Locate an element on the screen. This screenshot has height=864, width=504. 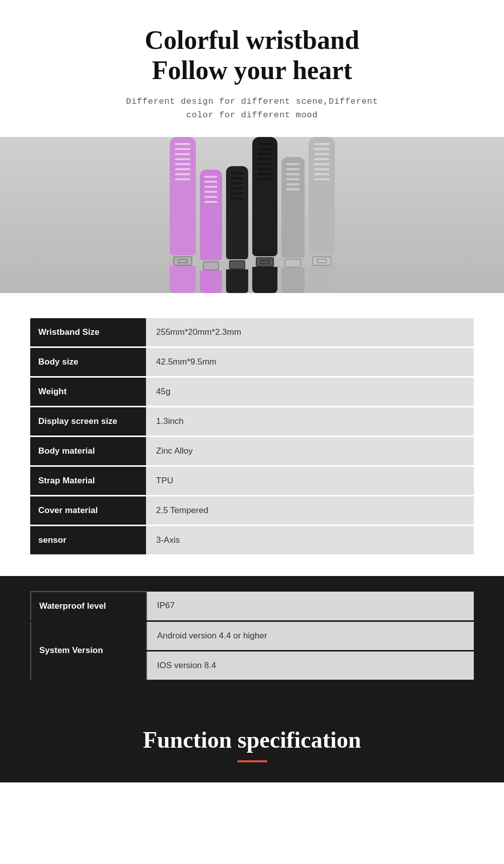
spec-value: TPU is located at coordinates (310, 480).